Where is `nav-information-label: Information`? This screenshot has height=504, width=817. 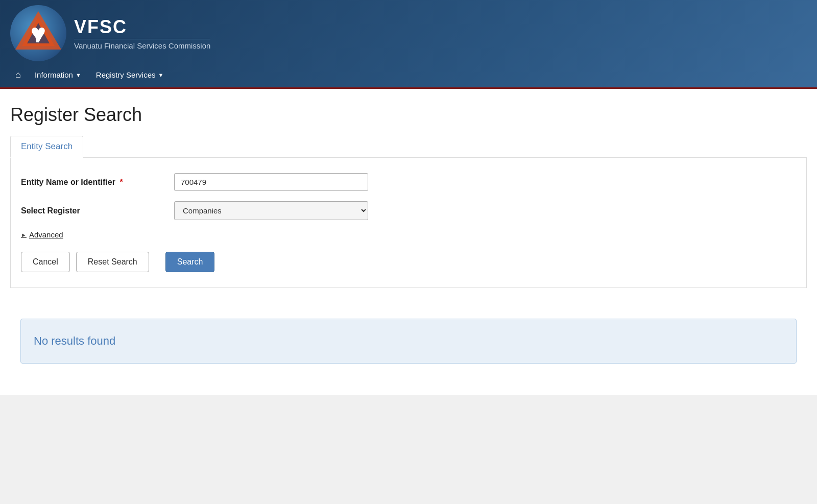
nav-information-label: Information is located at coordinates (54, 75).